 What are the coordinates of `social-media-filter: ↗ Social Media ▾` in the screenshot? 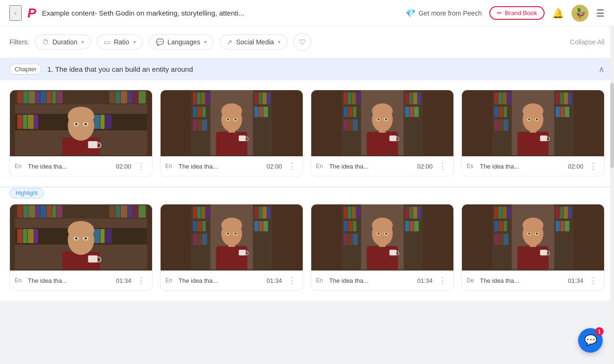 It's located at (254, 42).